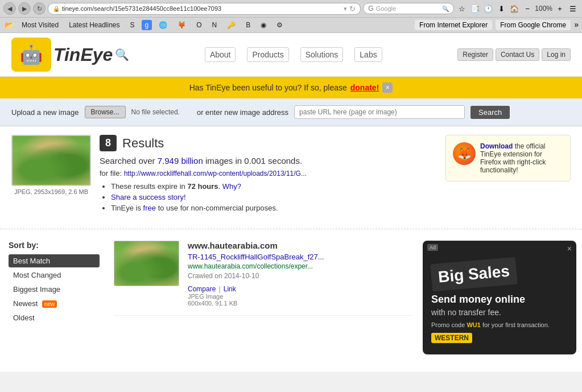 The image size is (582, 392). Describe the element at coordinates (54, 275) in the screenshot. I see `sort-most-changed: Most Changed` at that location.